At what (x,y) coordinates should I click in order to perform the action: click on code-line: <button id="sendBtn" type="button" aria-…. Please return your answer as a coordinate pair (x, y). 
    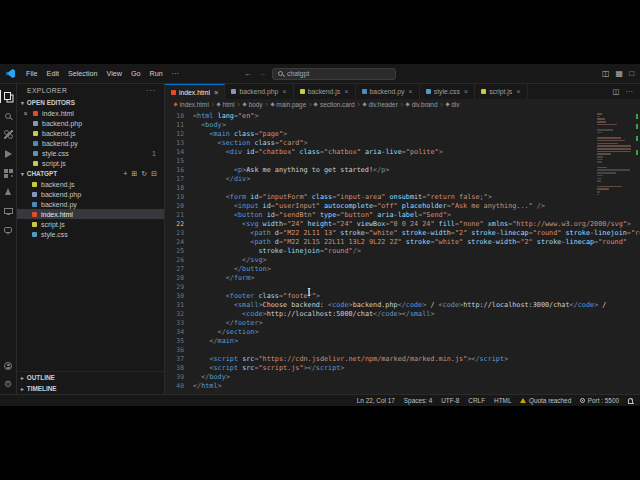
    Looking at the image, I should click on (416, 216).